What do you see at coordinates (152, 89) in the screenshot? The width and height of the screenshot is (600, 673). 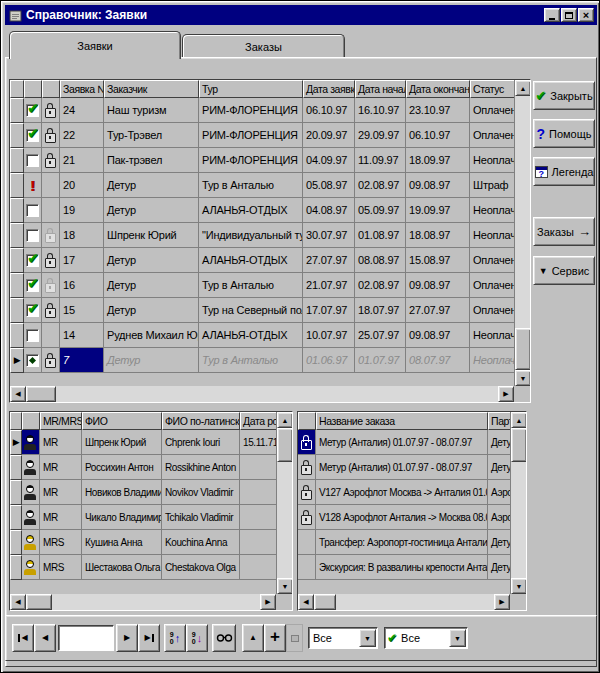 I see `column-header: Заказчик` at bounding box center [152, 89].